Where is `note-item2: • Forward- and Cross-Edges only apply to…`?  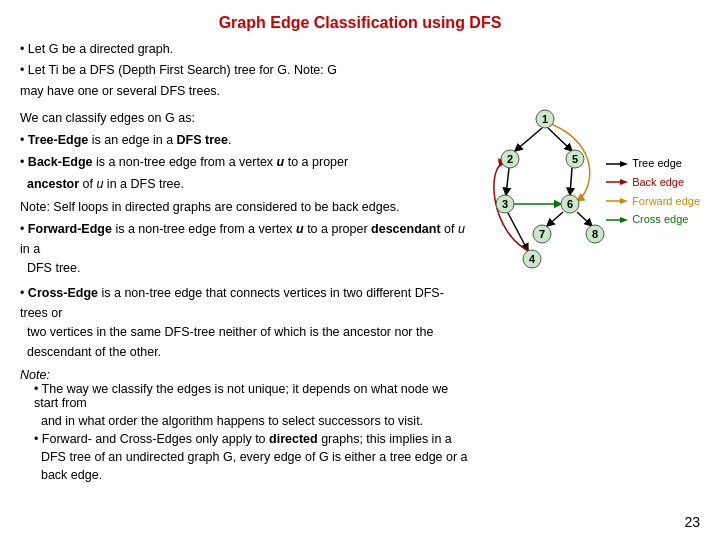
note-item2: • Forward- and Cross-Edges only apply to… is located at coordinates (252, 439).